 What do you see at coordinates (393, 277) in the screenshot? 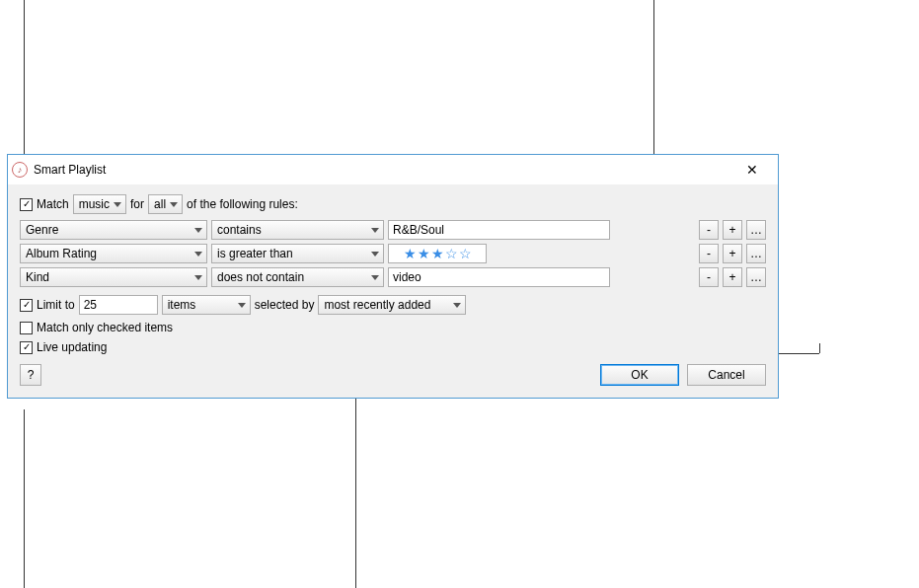
I see `rule-row: Kind does not contain video - + …` at bounding box center [393, 277].